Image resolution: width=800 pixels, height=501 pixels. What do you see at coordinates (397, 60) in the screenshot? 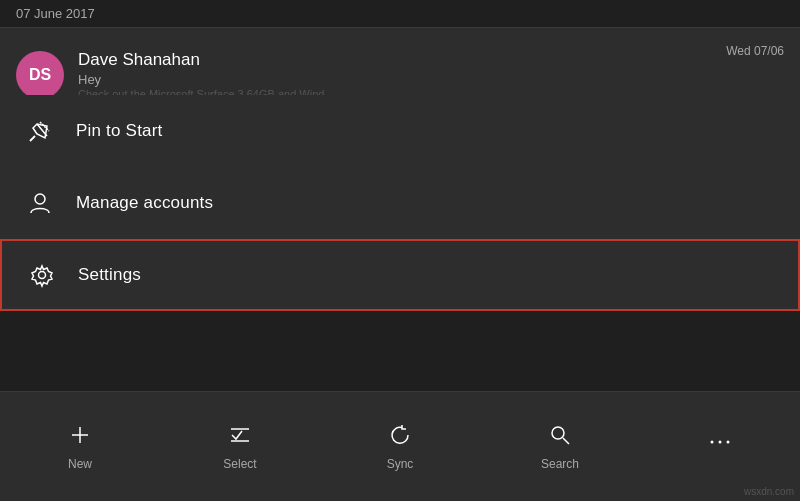
I see `email-sender: Dave Shanahan` at bounding box center [397, 60].